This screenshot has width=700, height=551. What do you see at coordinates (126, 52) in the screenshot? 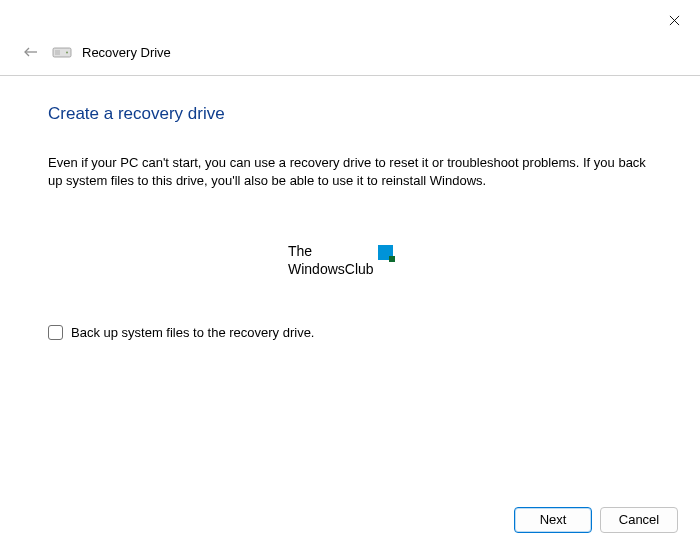
I see `header-title: Recovery Drive` at bounding box center [126, 52].